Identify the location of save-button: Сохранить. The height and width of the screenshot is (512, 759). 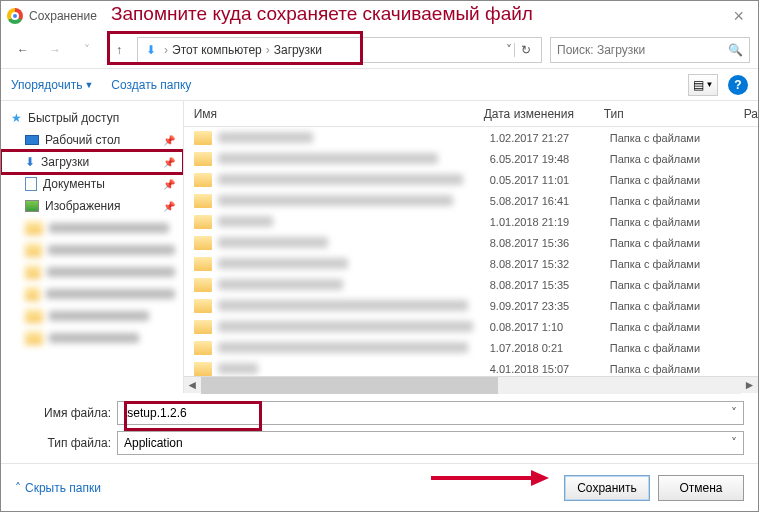
(607, 488).